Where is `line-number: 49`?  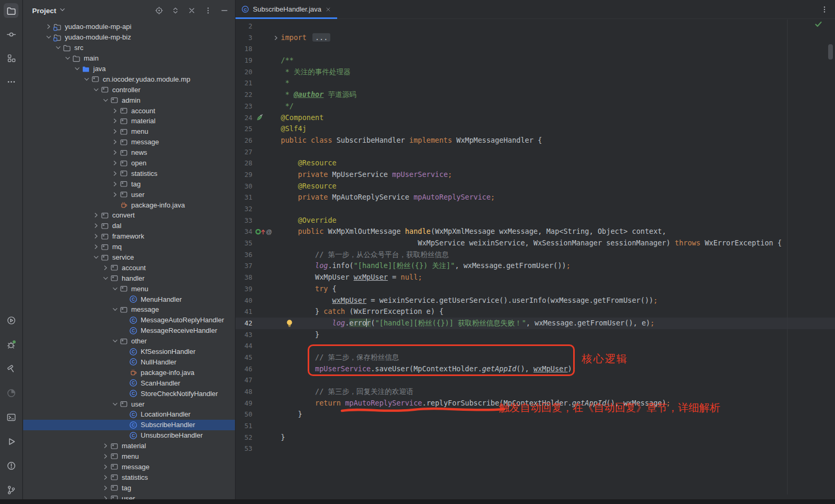 line-number: 49 is located at coordinates (244, 403).